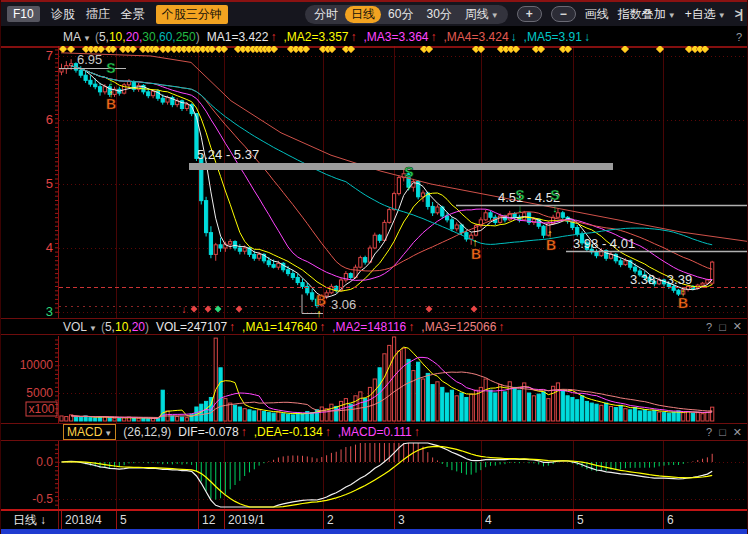 The width and height of the screenshot is (748, 534). I want to click on collapse-panel-icon: >|, so click(738, 14).